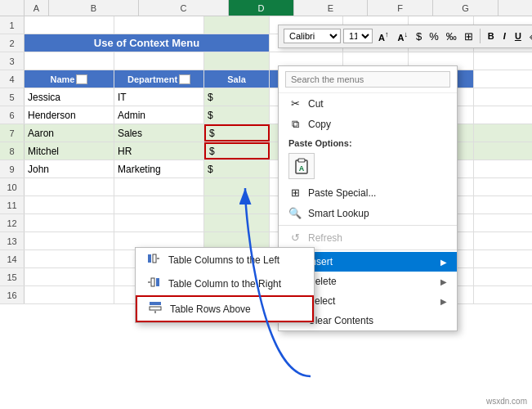 The height and width of the screenshot is (409, 532). Describe the element at coordinates (12, 25) in the screenshot. I see `row-num-1: 1` at that location.